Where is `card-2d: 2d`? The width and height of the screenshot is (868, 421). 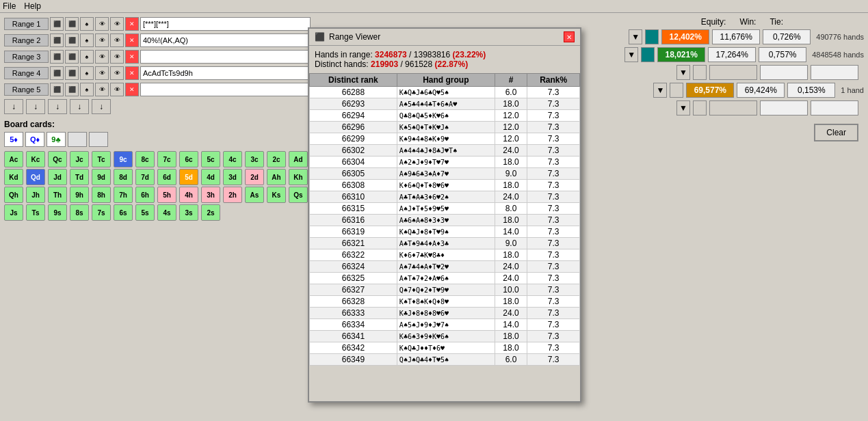 card-2d: 2d is located at coordinates (254, 177).